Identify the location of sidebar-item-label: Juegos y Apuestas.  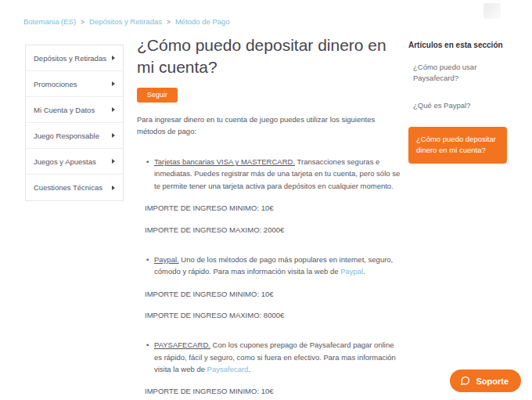
(65, 161).